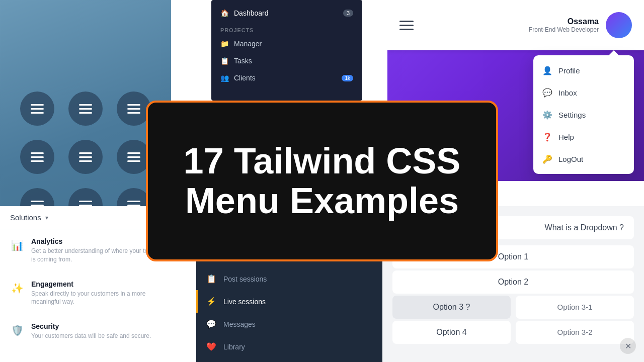 The image size is (644, 362). I want to click on home-icon: 🏠, so click(224, 13).